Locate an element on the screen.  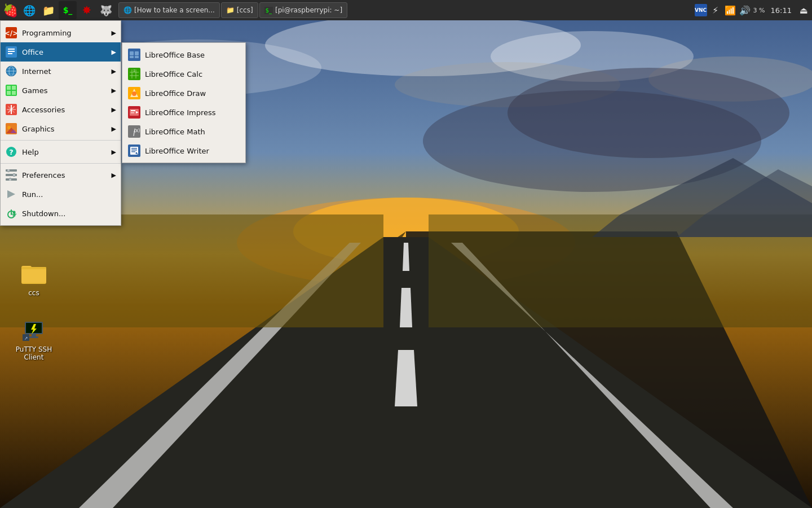
vnc-tray-icon: VNC is located at coordinates (701, 10).